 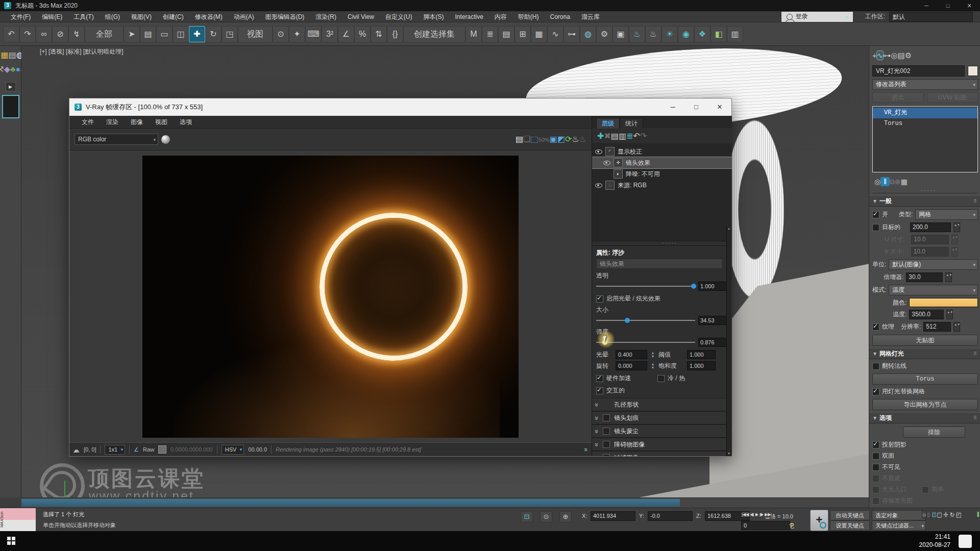 I want to click on duplicate-to-host-frame-buffer-icon: ⬚, so click(x=535, y=139).